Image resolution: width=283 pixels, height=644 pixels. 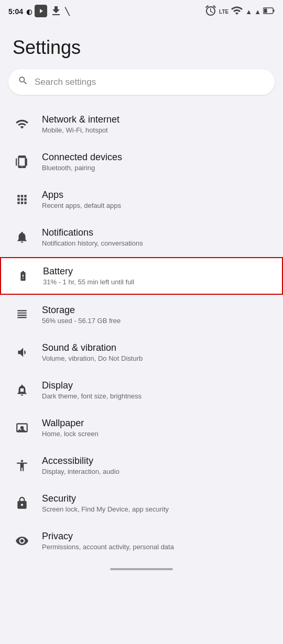 What do you see at coordinates (142, 48) in the screenshot?
I see `page-title: Settings` at bounding box center [142, 48].